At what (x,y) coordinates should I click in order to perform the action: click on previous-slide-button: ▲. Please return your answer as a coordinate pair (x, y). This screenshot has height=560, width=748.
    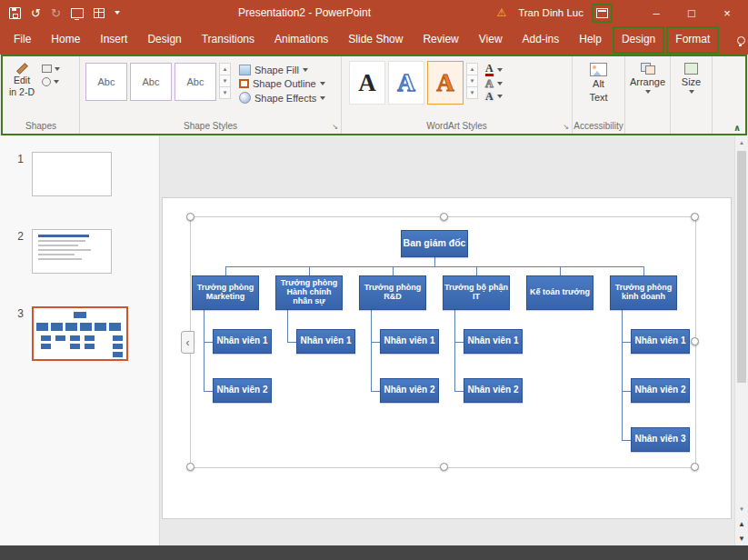
    Looking at the image, I should click on (742, 524).